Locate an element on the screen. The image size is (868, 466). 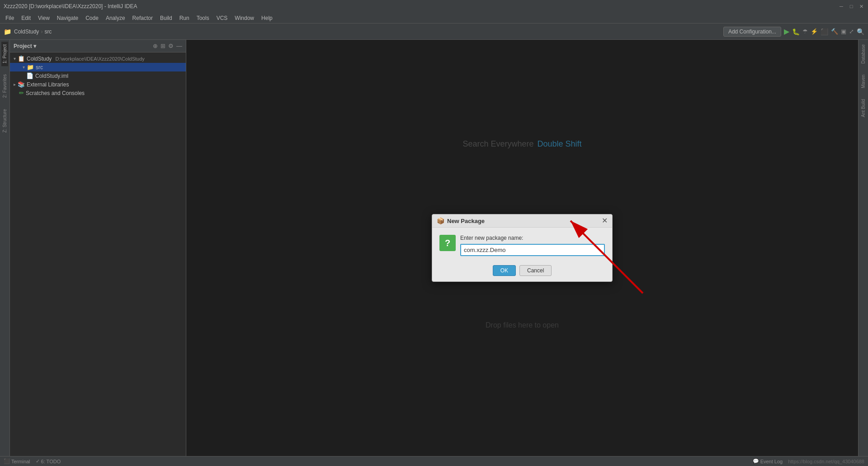
tree-item-coldstudy: ▾ 📋 ColdStudy D:\workplace\IDEA\Xzzz2020… is located at coordinates (98, 59).